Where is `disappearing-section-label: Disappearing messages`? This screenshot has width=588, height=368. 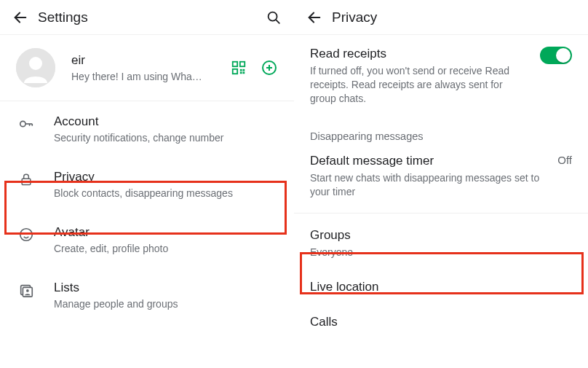 disappearing-section-label: Disappearing messages is located at coordinates (441, 132).